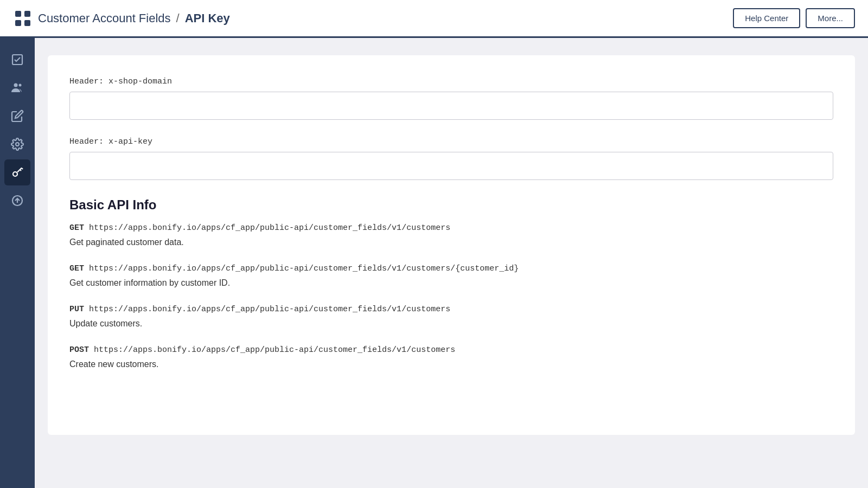  I want to click on sidebar-item-settings, so click(17, 144).